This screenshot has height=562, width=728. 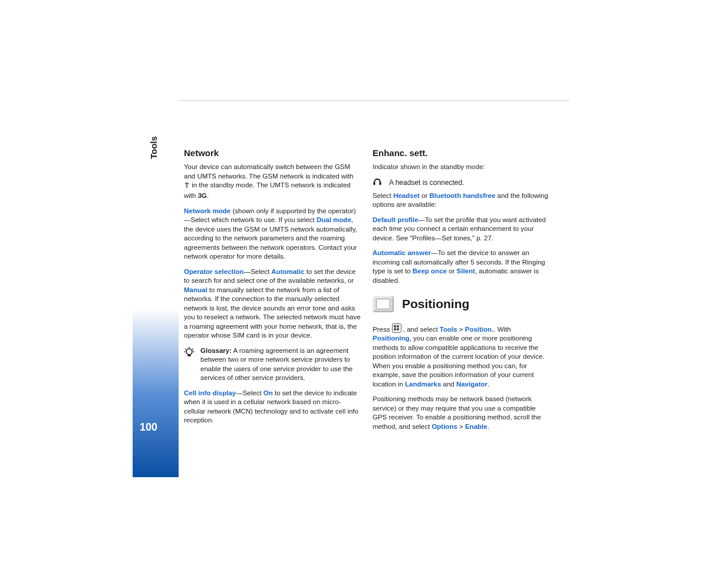 I want to click on label-cell-info-display: Cell info display, so click(x=210, y=393).